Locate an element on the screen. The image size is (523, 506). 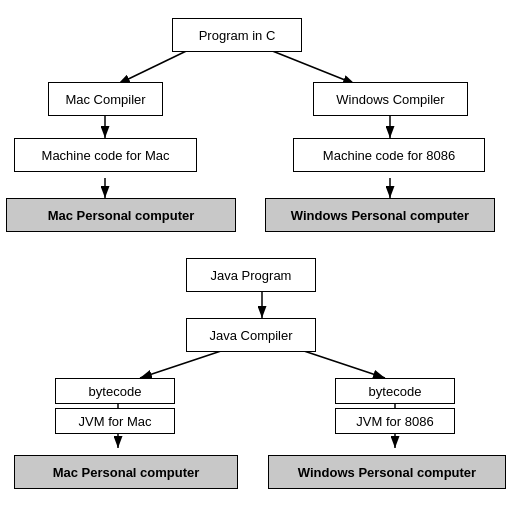
machine-code-8086: Machine code for 8086 is located at coordinates (389, 155).